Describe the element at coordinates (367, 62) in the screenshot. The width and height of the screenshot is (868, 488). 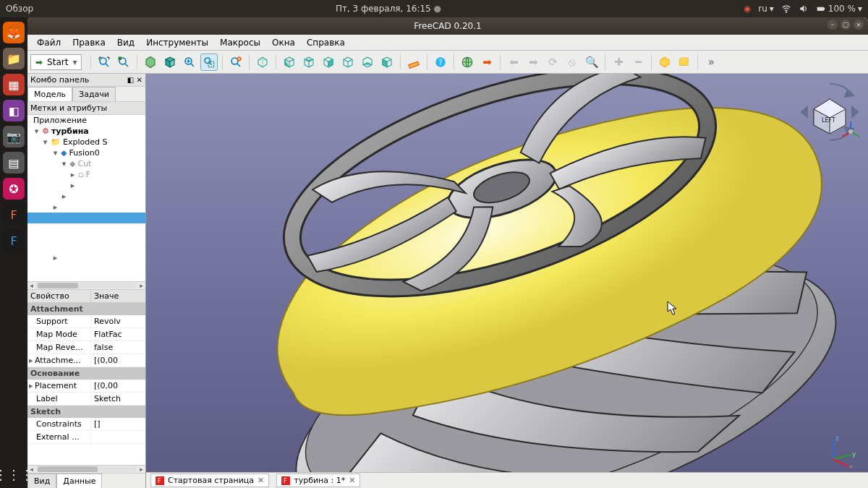
I see `view-bottom-icon` at that location.